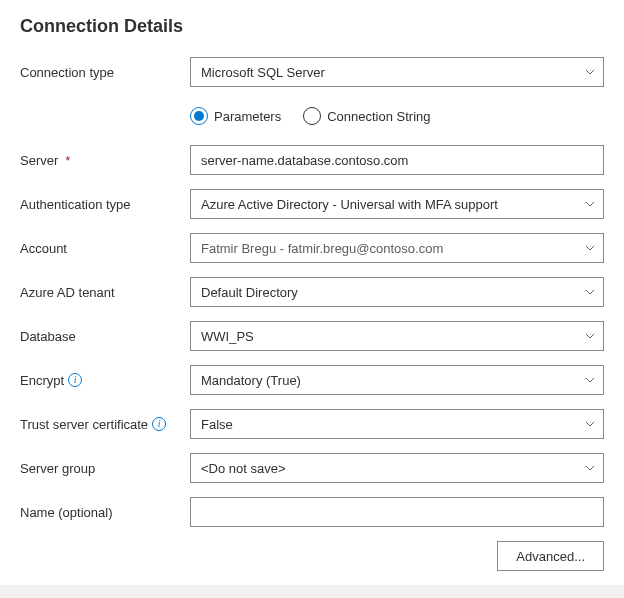 This screenshot has width=624, height=598. I want to click on row-database: Database, so click(312, 336).